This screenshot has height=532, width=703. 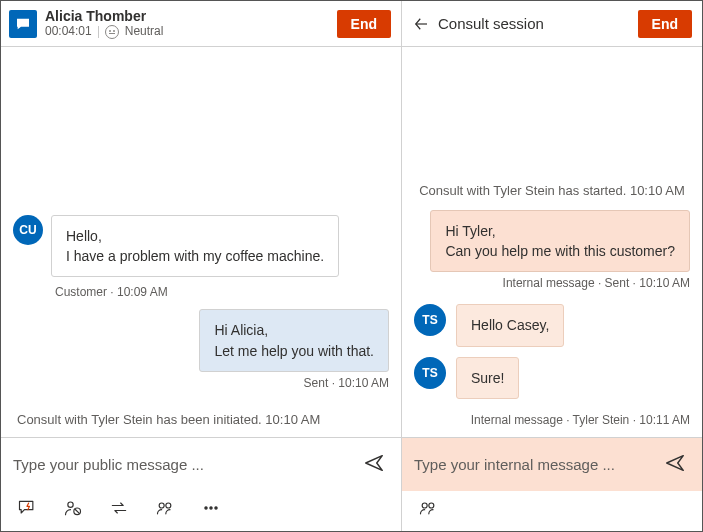 What do you see at coordinates (27, 510) in the screenshot?
I see `quick-reply-button` at bounding box center [27, 510].